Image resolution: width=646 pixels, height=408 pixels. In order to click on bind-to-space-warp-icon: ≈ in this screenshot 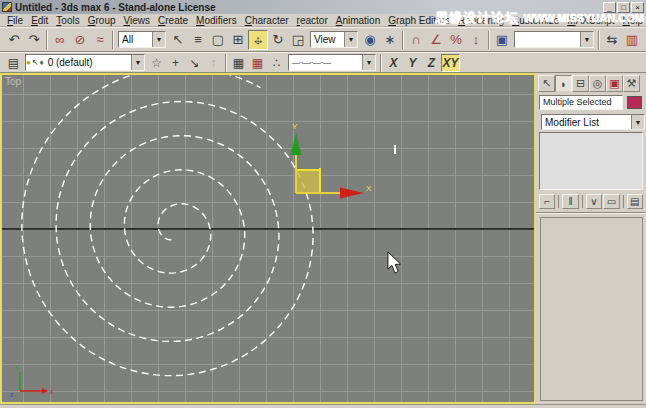, I will do `click(100, 40)`.